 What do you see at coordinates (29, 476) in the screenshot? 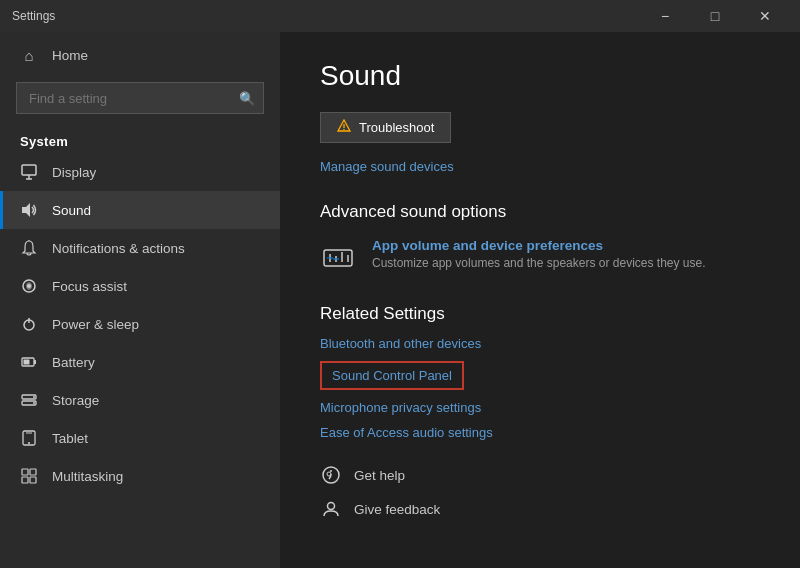
I see `multitasking-icon` at bounding box center [29, 476].